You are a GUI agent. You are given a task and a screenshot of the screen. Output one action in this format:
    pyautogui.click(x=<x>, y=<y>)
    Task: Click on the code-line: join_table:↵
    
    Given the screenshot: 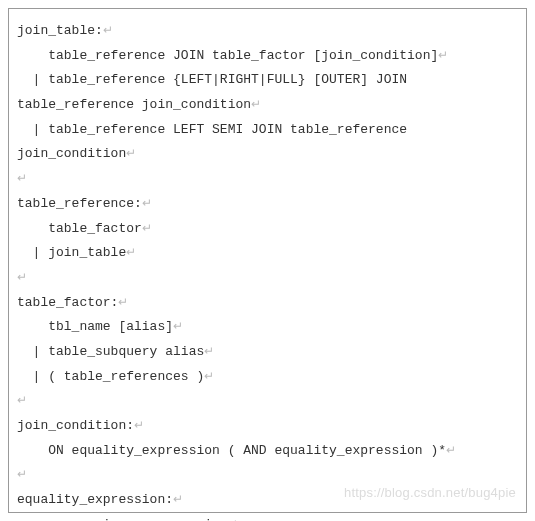 What is the action you would take?
    pyautogui.click(x=268, y=32)
    